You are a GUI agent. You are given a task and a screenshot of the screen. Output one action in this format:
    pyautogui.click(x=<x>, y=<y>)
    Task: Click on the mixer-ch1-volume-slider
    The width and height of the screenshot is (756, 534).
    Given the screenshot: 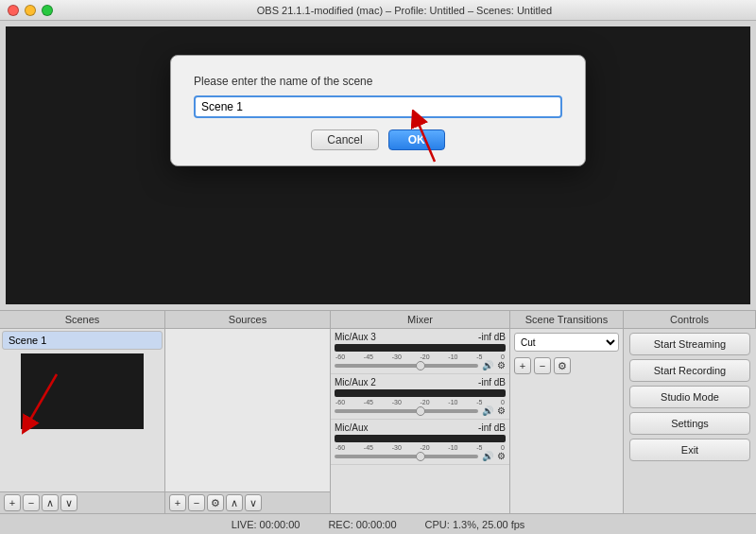 What is the action you would take?
    pyautogui.click(x=406, y=366)
    